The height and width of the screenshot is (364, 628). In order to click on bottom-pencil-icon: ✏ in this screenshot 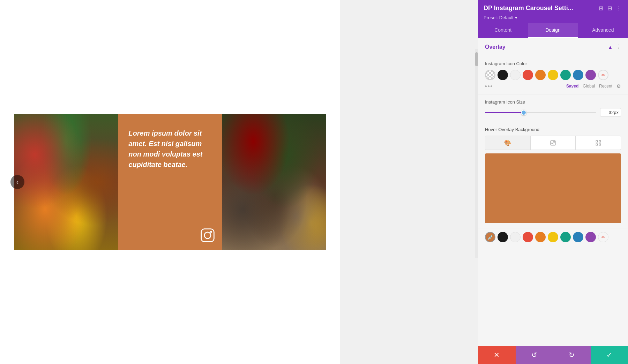, I will do `click(604, 237)`.